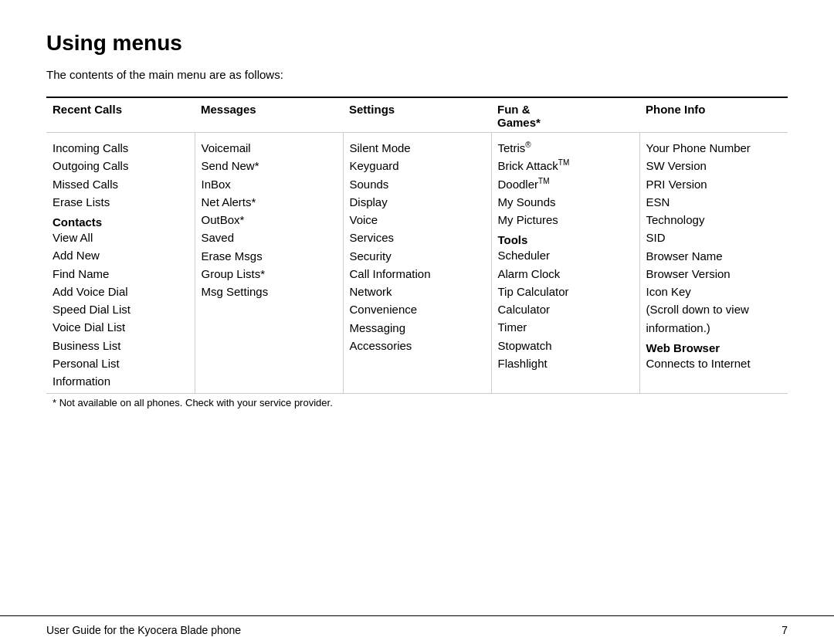 The image size is (834, 644). What do you see at coordinates (565, 292) in the screenshot?
I see `menu-item: Tip Calculator` at bounding box center [565, 292].